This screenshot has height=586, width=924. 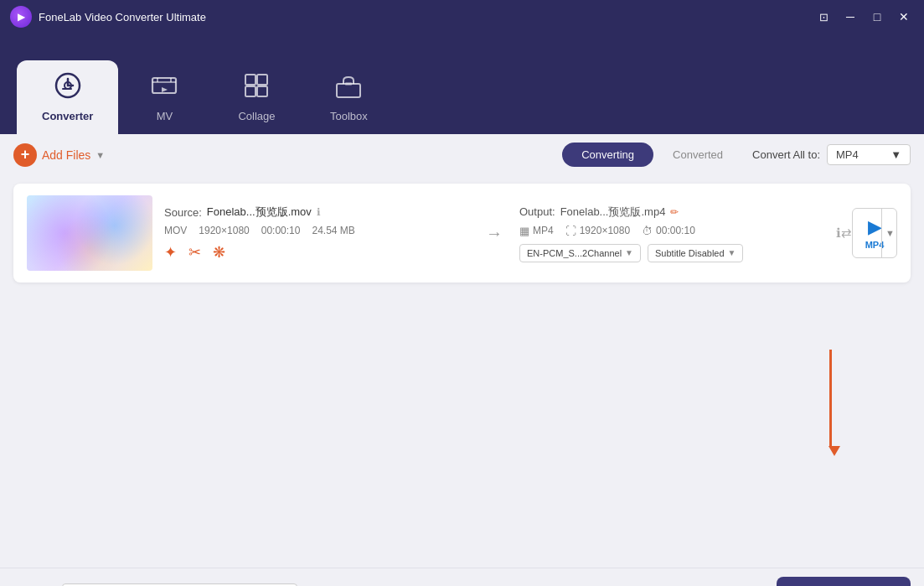 What do you see at coordinates (647, 231) in the screenshot?
I see `duration-meta-icon: ⏱` at bounding box center [647, 231].